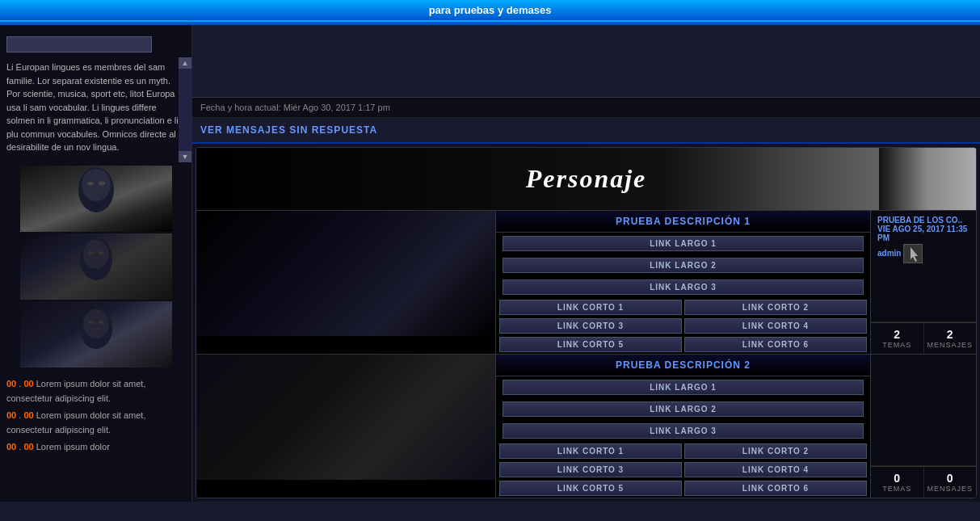 The width and height of the screenshot is (980, 521). What do you see at coordinates (587, 108) in the screenshot?
I see `fecha-bar: Fecha y hora actual: Miér Ago 30, 2017 1…` at bounding box center [587, 108].